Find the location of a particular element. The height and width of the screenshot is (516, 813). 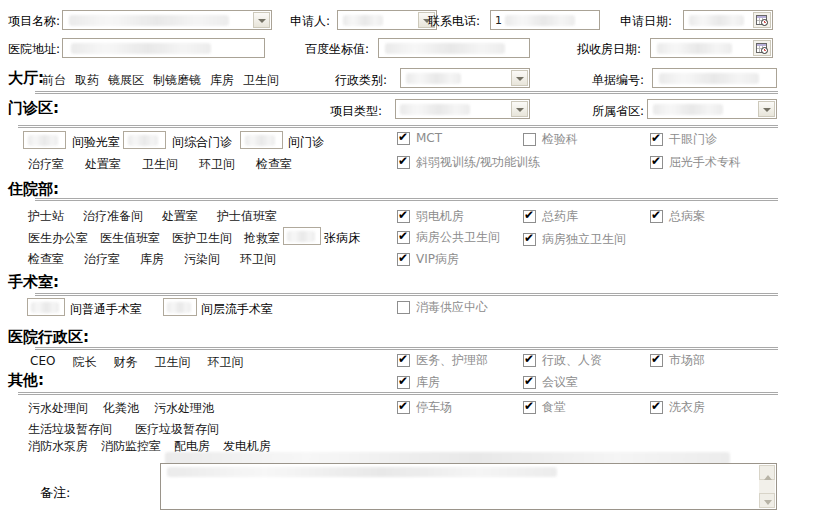

room-label: 环卫间 is located at coordinates (258, 260).